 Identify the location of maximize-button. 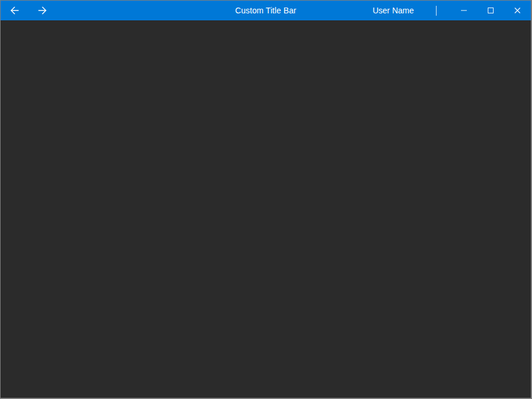
(491, 10).